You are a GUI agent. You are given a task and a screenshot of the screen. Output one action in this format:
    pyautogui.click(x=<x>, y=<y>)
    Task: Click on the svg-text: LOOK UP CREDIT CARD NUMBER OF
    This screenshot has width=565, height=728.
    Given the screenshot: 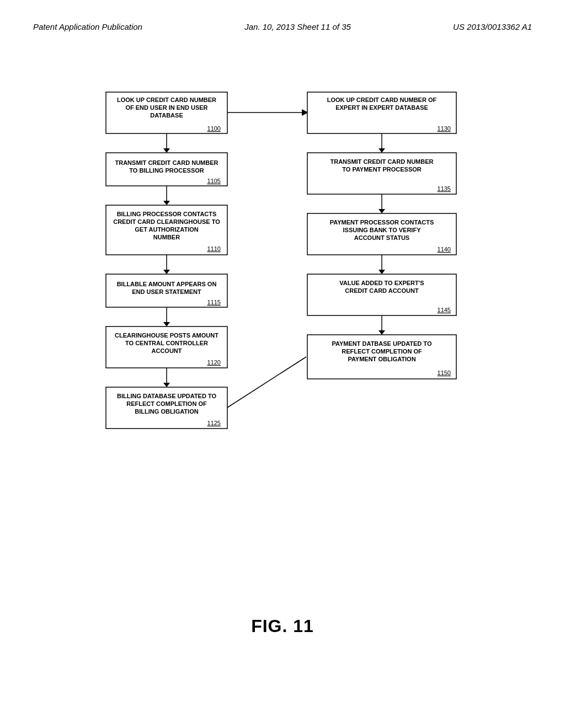 What is the action you would take?
    pyautogui.click(x=382, y=100)
    